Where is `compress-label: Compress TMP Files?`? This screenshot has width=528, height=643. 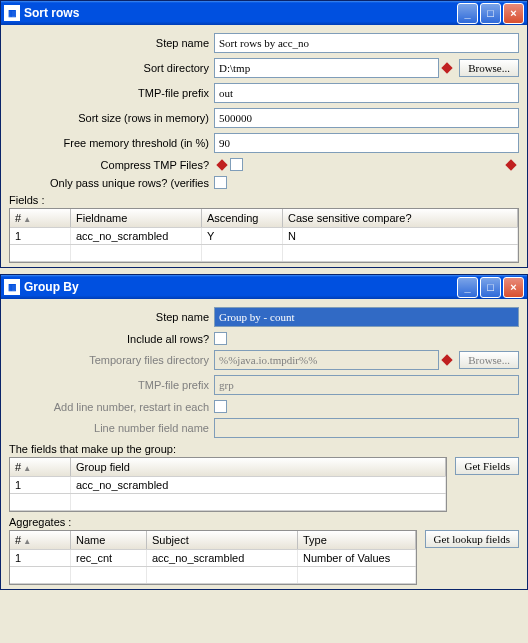 compress-label: Compress TMP Files? is located at coordinates (112, 165).